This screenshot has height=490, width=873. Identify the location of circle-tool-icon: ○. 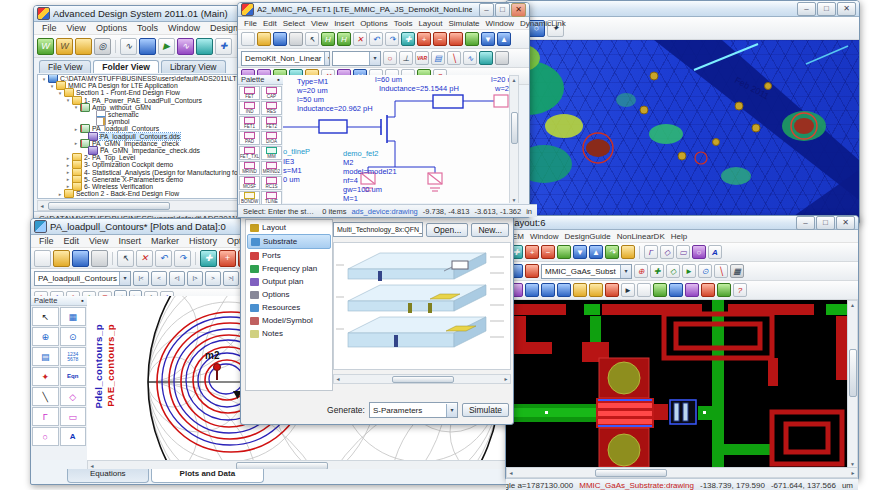
(699, 252).